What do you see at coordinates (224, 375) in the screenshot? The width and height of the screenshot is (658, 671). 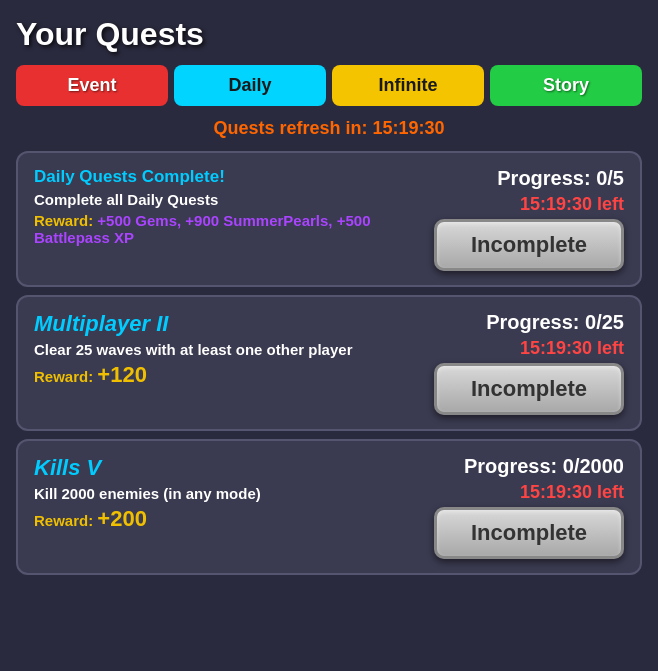 I see `quest-reward-2: Reward: +120` at bounding box center [224, 375].